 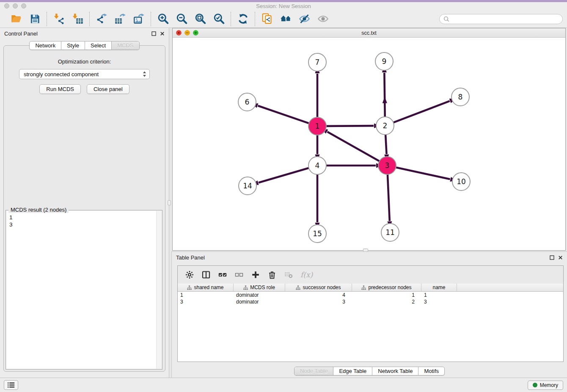 I want to click on column-label: MCDS role, so click(x=262, y=287).